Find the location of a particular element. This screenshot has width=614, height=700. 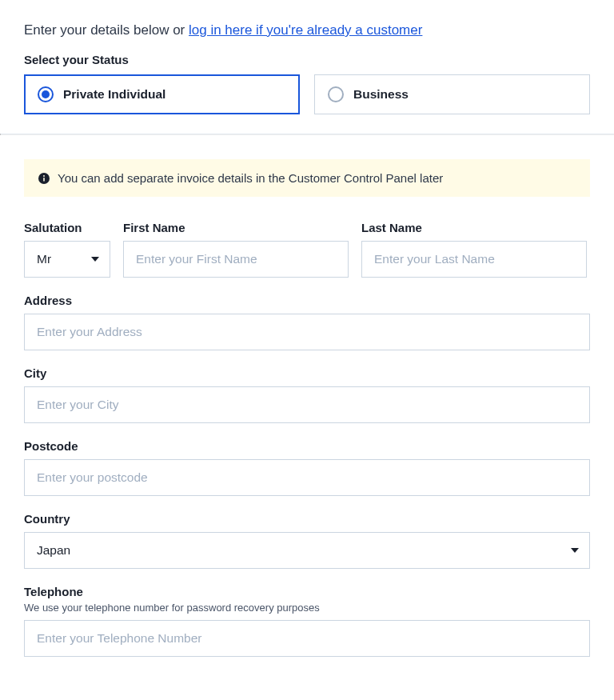

city-field is located at coordinates (307, 405).